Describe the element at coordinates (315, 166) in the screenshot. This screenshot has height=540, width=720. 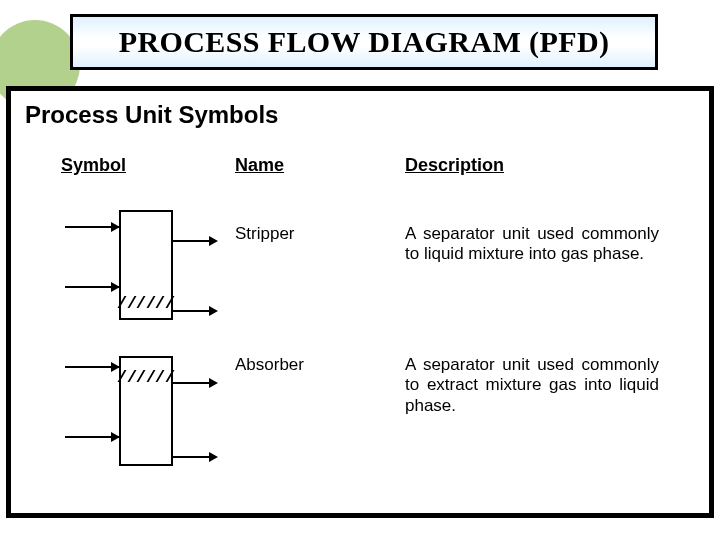
I see `col-header-name: Name` at that location.